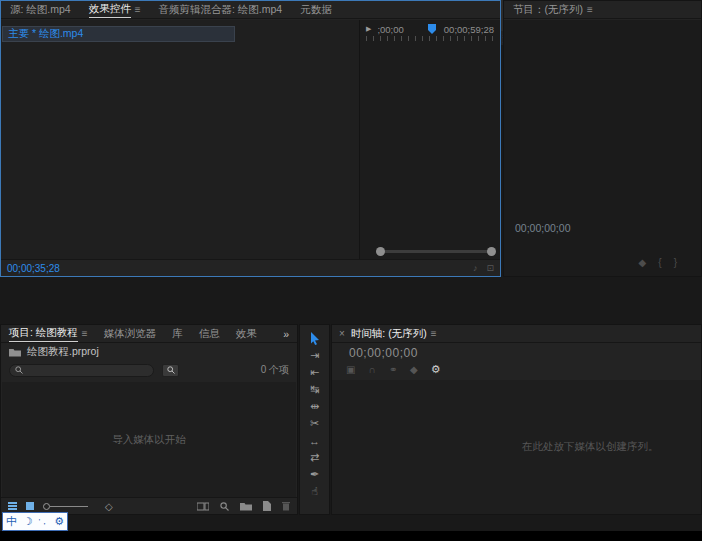 The image size is (702, 541). Describe the element at coordinates (314, 458) in the screenshot. I see `slide-tool-icon: ⇄` at that location.